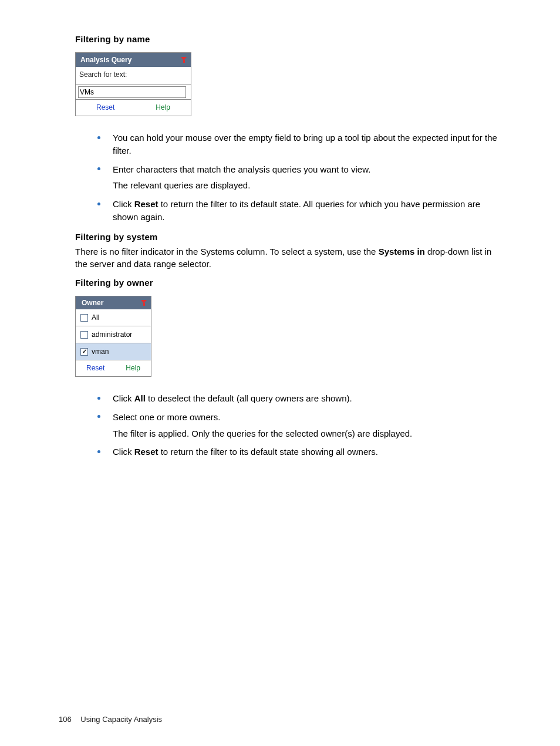  I want to click on owner-header: Owner, so click(113, 303).